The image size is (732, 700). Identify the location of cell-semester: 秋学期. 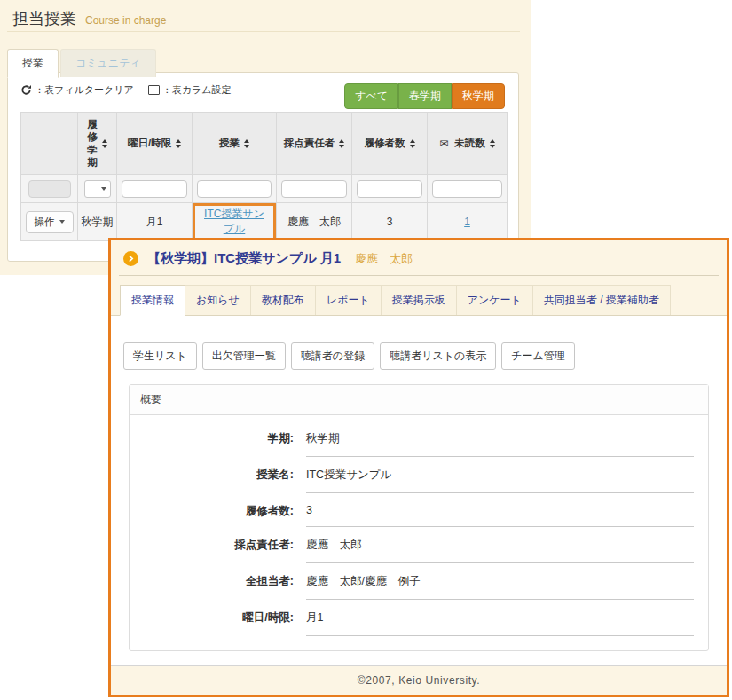
(98, 222).